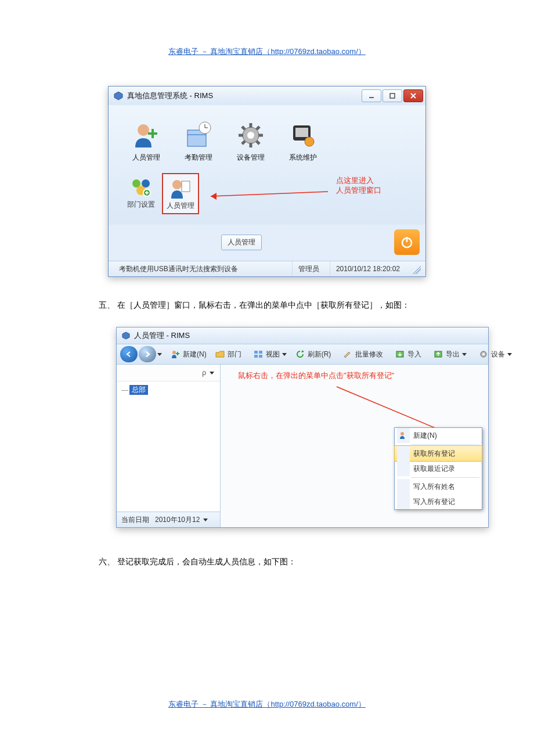  I want to click on nav-history-dropdown, so click(160, 354).